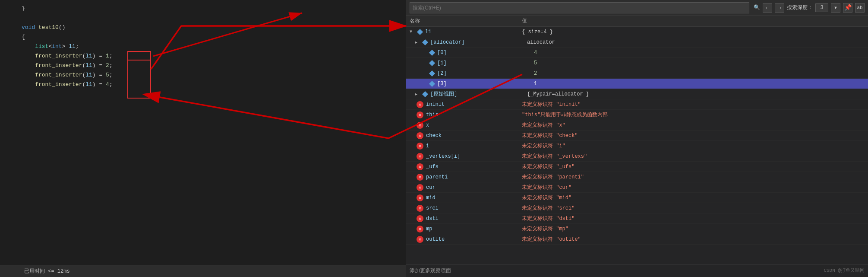 The height and width of the screenshot is (277, 868). I want to click on var-name: [1], so click(442, 63).